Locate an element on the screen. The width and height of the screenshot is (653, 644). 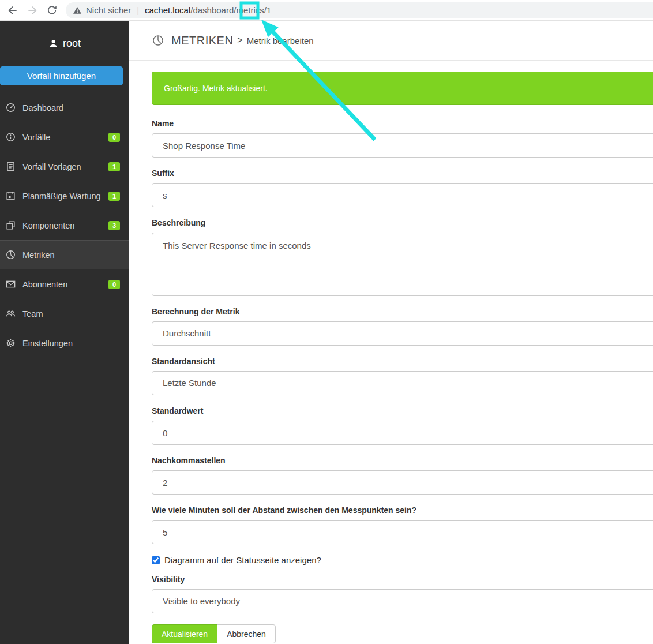
form-group-decimal-places: Nachkommastellen is located at coordinates (403, 475).